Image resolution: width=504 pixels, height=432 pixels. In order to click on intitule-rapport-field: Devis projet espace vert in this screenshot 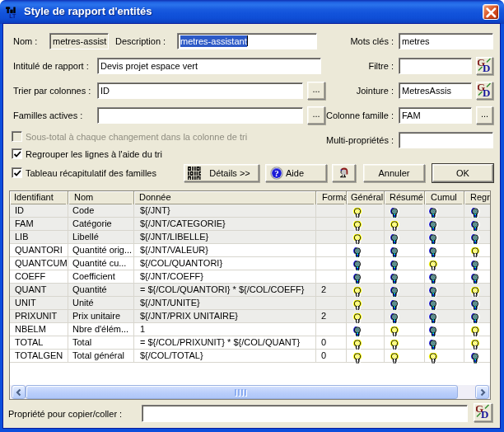, I will do `click(209, 66)`.